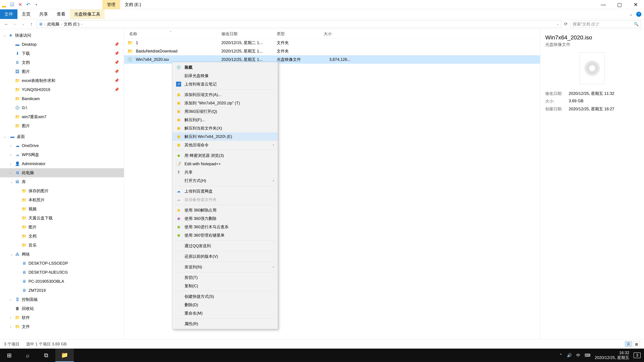  I want to click on tree-docs2: 📁文档, so click(62, 236).